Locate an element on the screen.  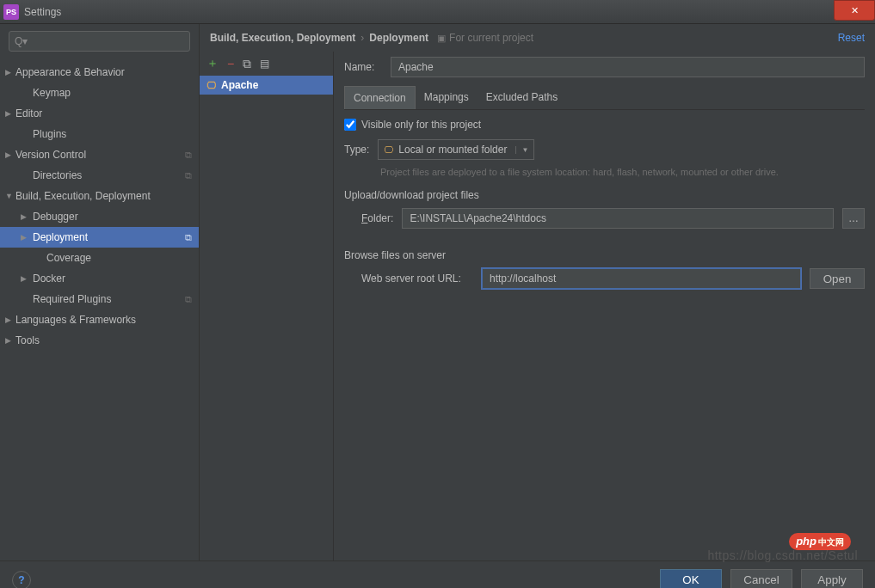
name-input is located at coordinates (628, 67).